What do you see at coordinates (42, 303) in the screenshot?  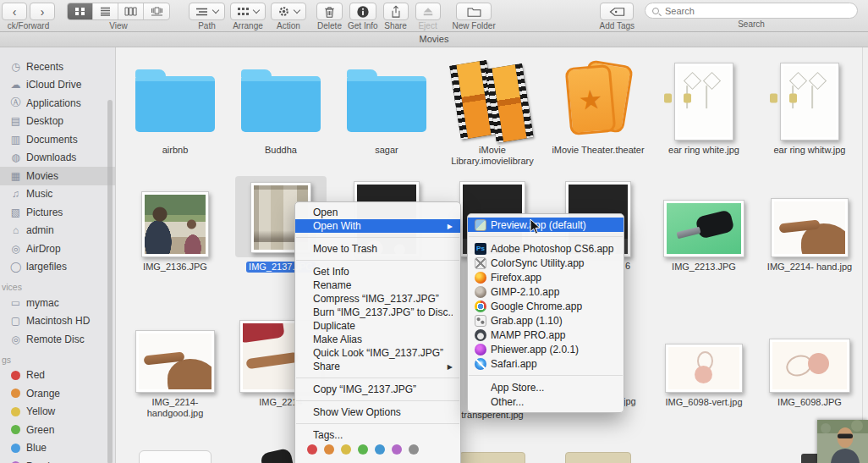 I see `sidebar-item-label: mymac` at bounding box center [42, 303].